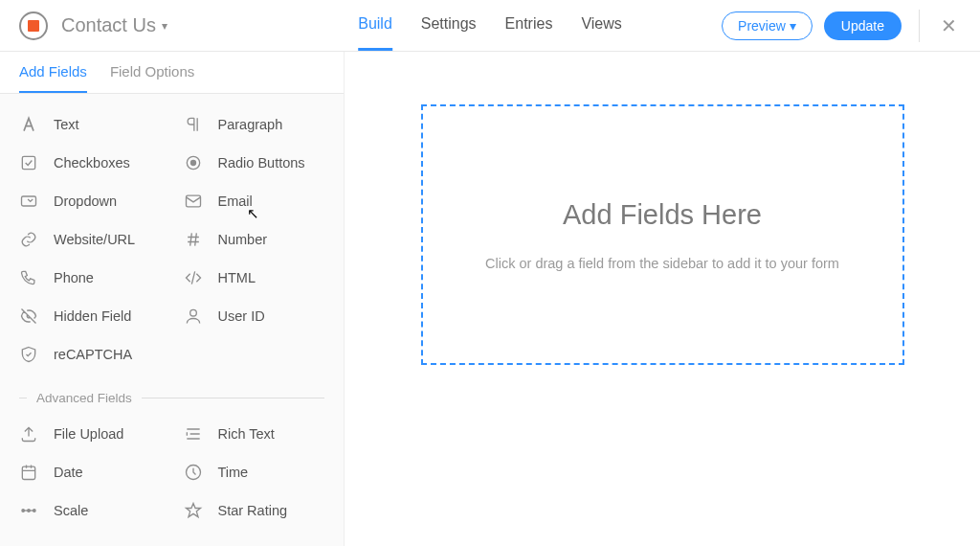 The width and height of the screenshot is (980, 546). I want to click on field-label: Time, so click(234, 472).